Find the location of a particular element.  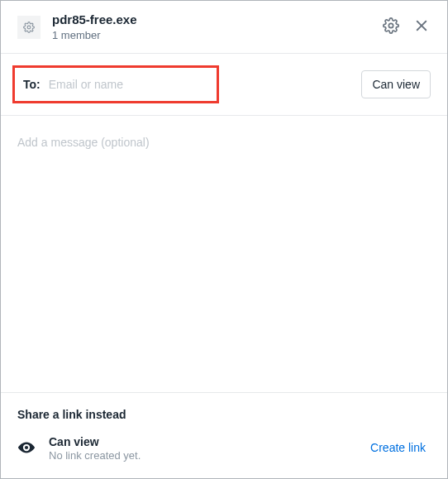

recipient-input is located at coordinates (129, 84).